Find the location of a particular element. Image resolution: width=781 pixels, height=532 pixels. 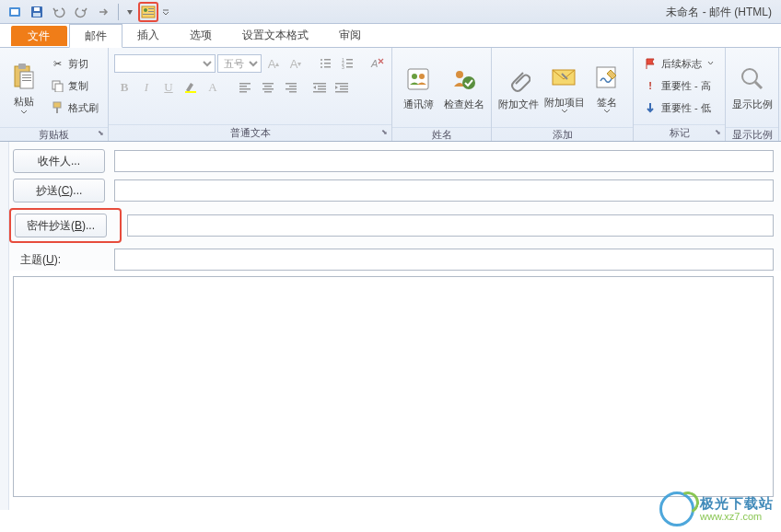

importance-high-icon: ! is located at coordinates (650, 86).